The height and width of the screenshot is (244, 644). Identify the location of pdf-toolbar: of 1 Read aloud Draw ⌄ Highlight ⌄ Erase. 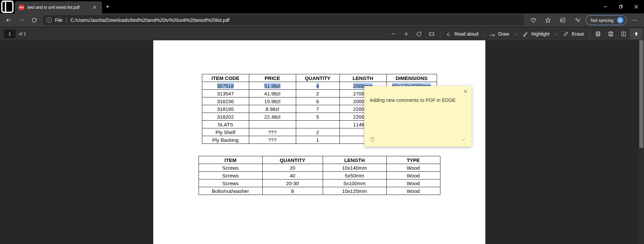
(322, 34).